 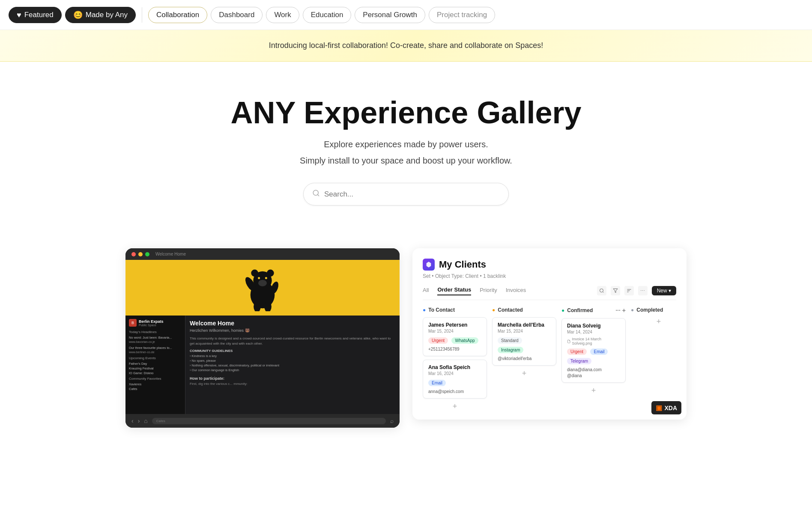 I want to click on sidebar-event-2: Krauzing Festival, so click(x=155, y=368).